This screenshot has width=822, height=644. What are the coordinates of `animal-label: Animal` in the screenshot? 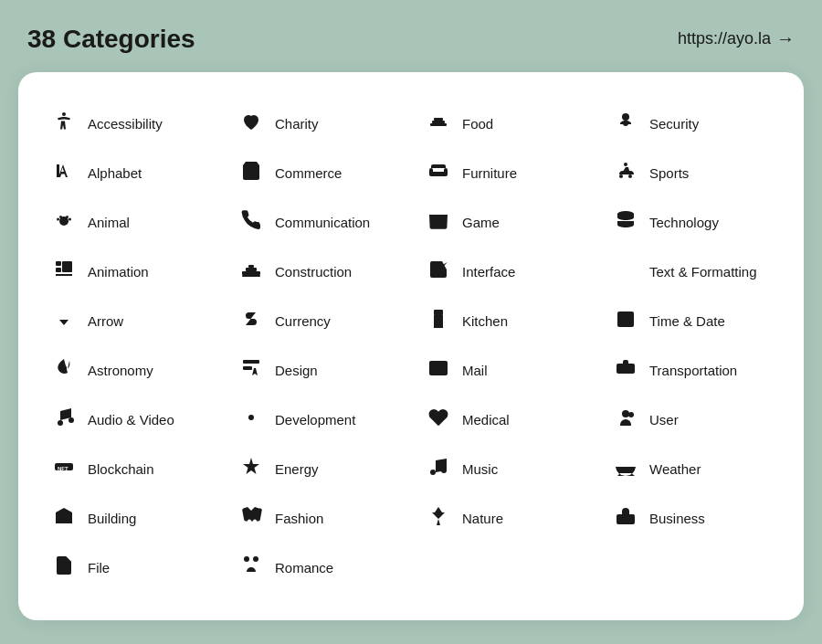 It's located at (109, 223).